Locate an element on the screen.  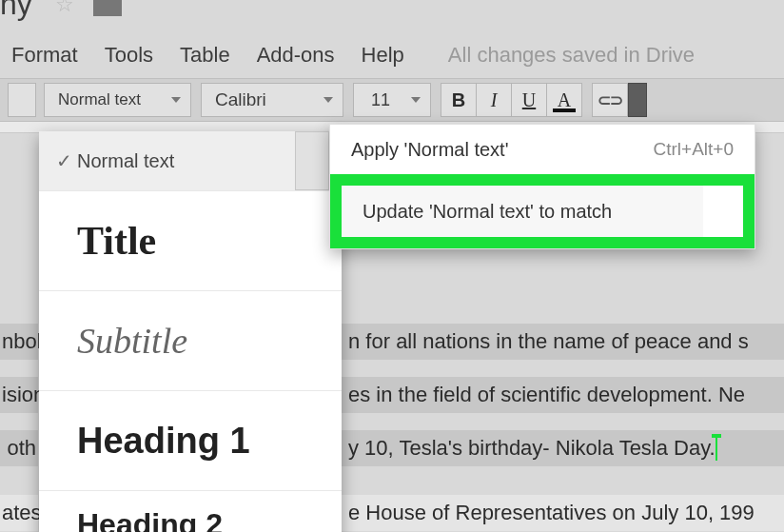
menu-format: Format is located at coordinates (45, 55).